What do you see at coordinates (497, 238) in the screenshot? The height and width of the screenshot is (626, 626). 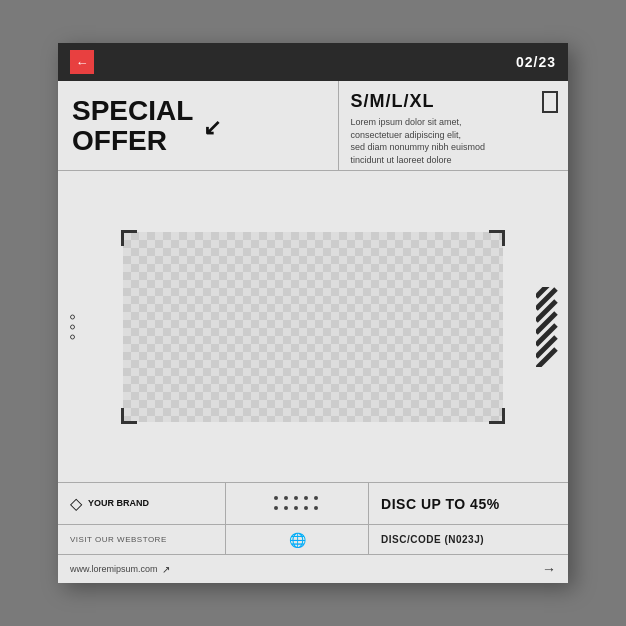 I see `bracket-top-right` at bounding box center [497, 238].